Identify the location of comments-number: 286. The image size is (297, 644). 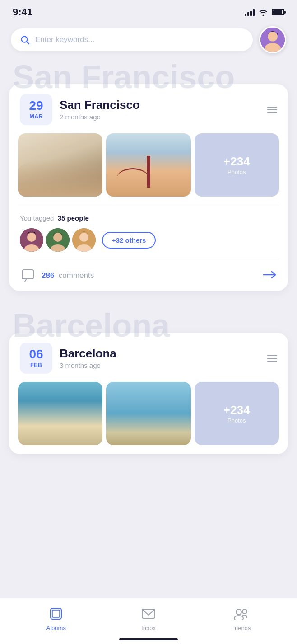
(48, 276).